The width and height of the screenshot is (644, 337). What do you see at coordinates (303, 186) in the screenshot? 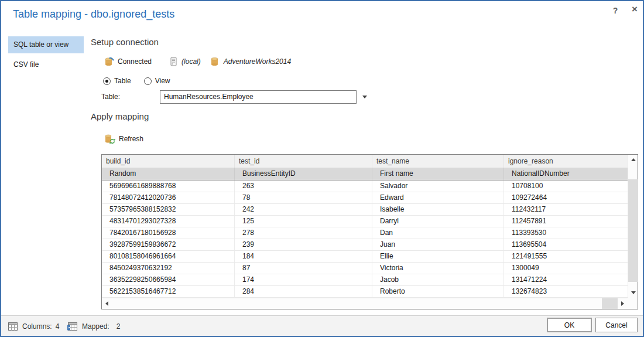
I see `grid-cell: 263` at bounding box center [303, 186].